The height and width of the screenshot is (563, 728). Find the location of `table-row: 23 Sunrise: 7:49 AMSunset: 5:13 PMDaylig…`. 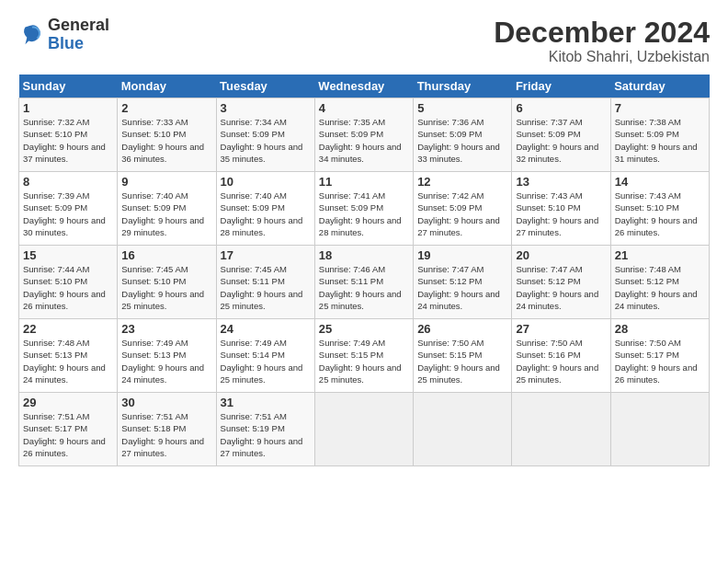

table-row: 23 Sunrise: 7:49 AMSunset: 5:13 PMDaylig… is located at coordinates (167, 356).